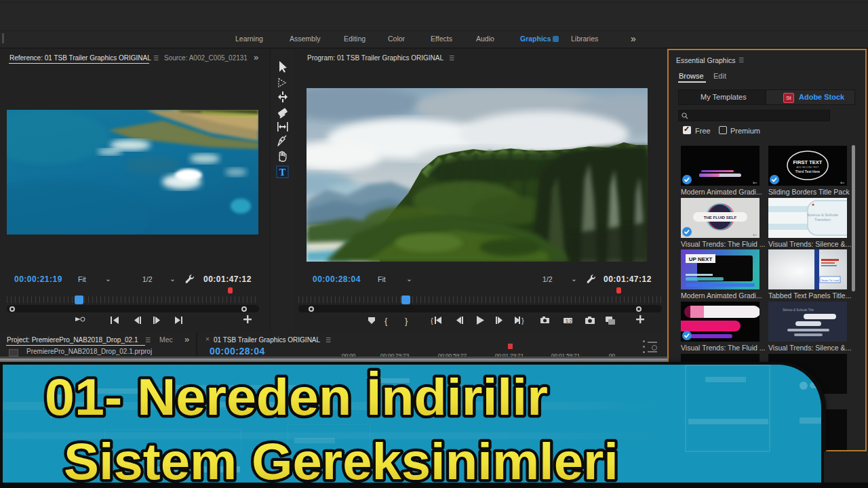 This screenshot has width=868, height=488. I want to click on svg-text: UP NEXT, so click(701, 259).